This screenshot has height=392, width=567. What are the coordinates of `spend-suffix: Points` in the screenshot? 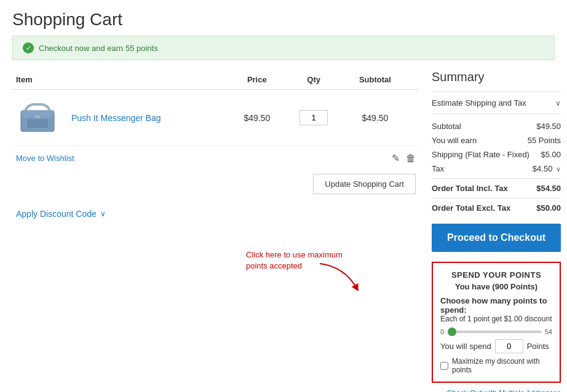 It's located at (538, 347).